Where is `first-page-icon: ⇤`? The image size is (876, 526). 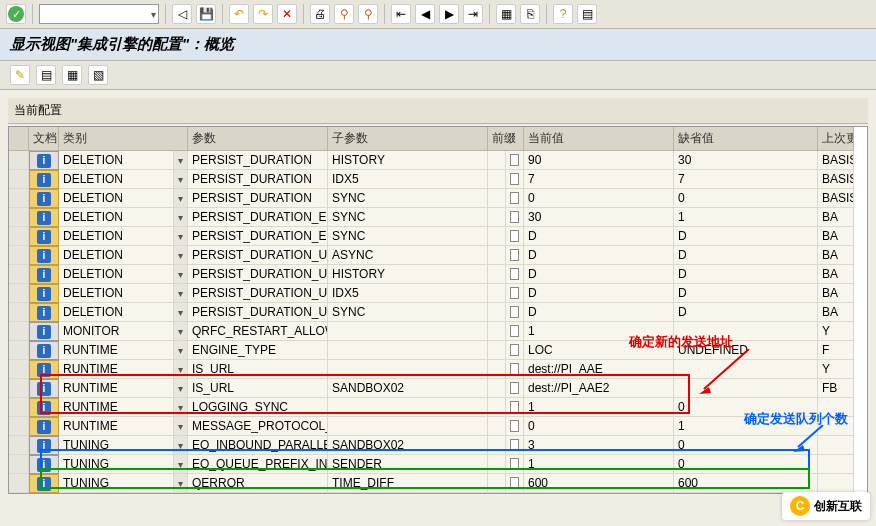 first-page-icon: ⇤ is located at coordinates (401, 14).